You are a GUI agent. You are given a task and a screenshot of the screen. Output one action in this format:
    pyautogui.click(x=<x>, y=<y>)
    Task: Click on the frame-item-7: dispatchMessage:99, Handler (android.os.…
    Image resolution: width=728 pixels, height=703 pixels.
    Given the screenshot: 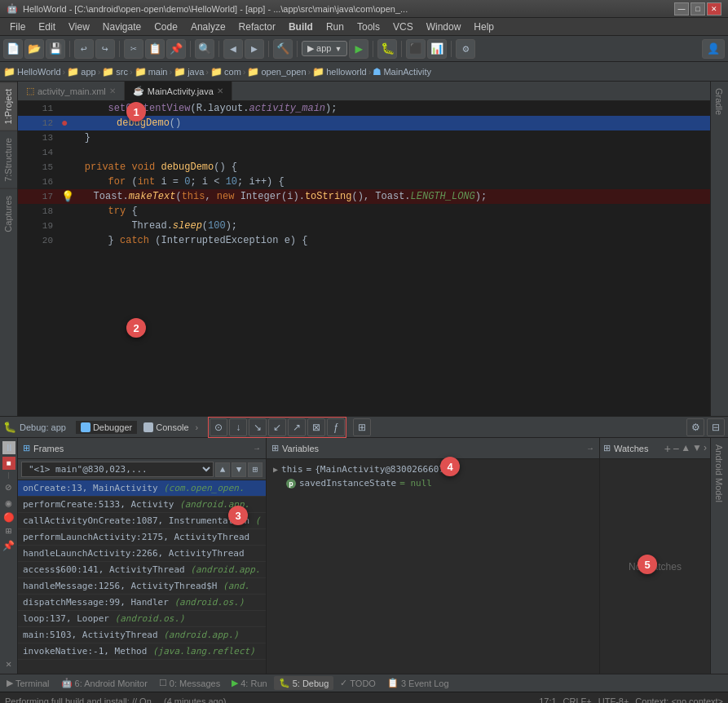 What is the action you would take?
    pyautogui.click(x=142, y=603)
    